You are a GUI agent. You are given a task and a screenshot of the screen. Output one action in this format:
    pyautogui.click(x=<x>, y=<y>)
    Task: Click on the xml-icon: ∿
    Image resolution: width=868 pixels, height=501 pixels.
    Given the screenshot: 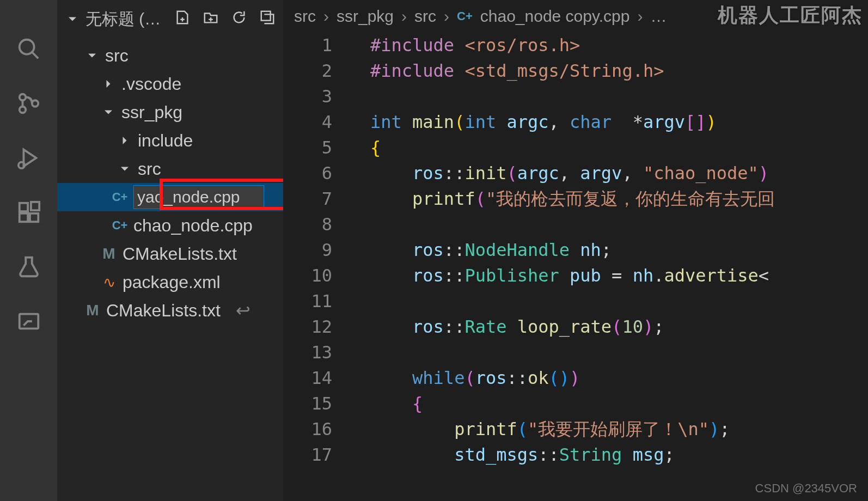 What is the action you would take?
    pyautogui.click(x=109, y=282)
    